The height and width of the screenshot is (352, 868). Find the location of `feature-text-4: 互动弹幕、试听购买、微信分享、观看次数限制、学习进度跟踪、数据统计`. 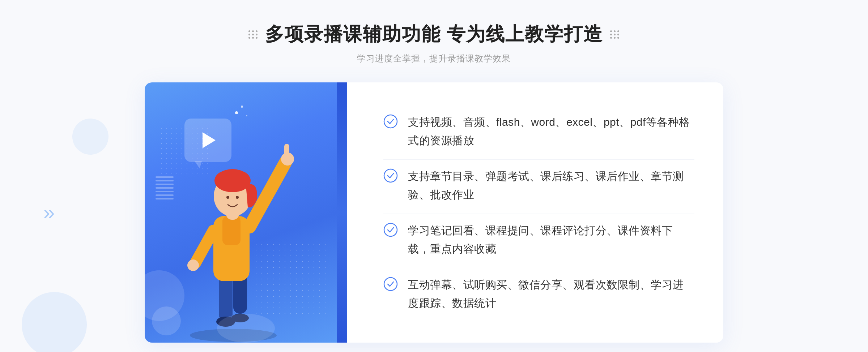

feature-text-4: 互动弹幕、试听购买、微信分享、观看次数限制、学习进度跟踪、数据统计 is located at coordinates (551, 294).